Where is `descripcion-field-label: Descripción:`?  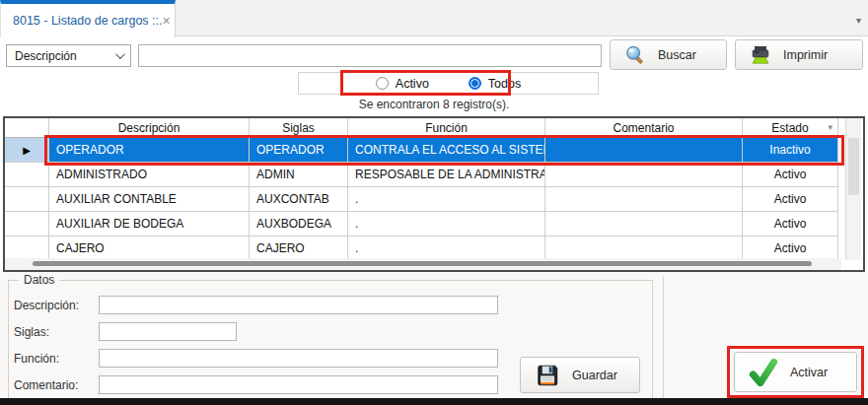 descripcion-field-label: Descripción: is located at coordinates (46, 305).